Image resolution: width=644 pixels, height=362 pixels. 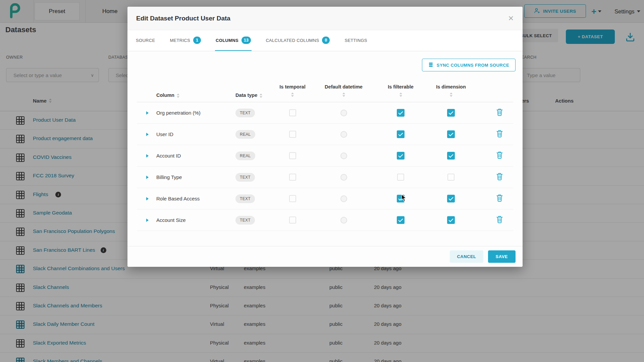 I want to click on column-row: Account Size TEXT, so click(x=325, y=220).